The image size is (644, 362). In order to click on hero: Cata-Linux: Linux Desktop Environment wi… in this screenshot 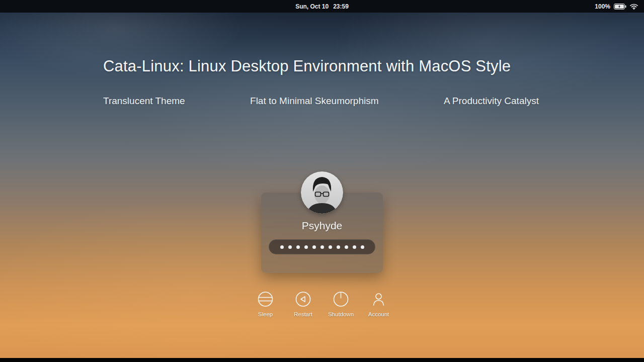, I will do `click(321, 82)`.